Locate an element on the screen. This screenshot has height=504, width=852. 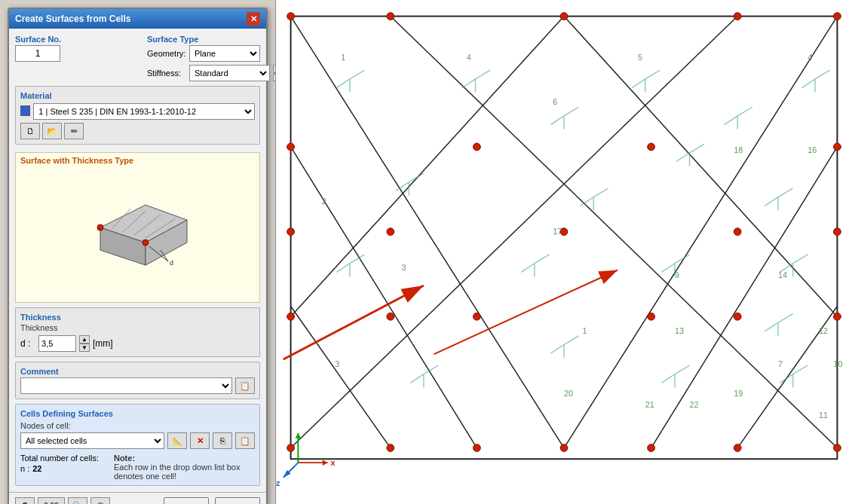
geometry-row: Geometry: Plane Quadric Rotational is located at coordinates (204, 53).